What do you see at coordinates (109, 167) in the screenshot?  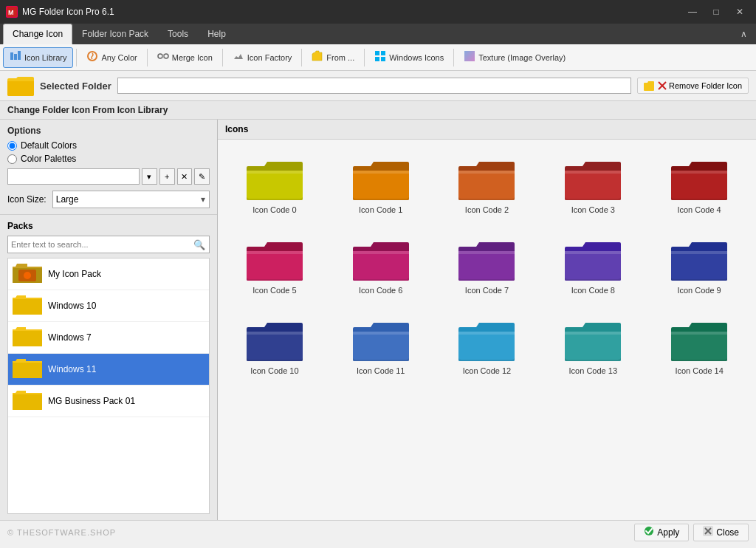 I see `options-section: Options Default Colors Color Palettes ▾ …` at bounding box center [109, 167].